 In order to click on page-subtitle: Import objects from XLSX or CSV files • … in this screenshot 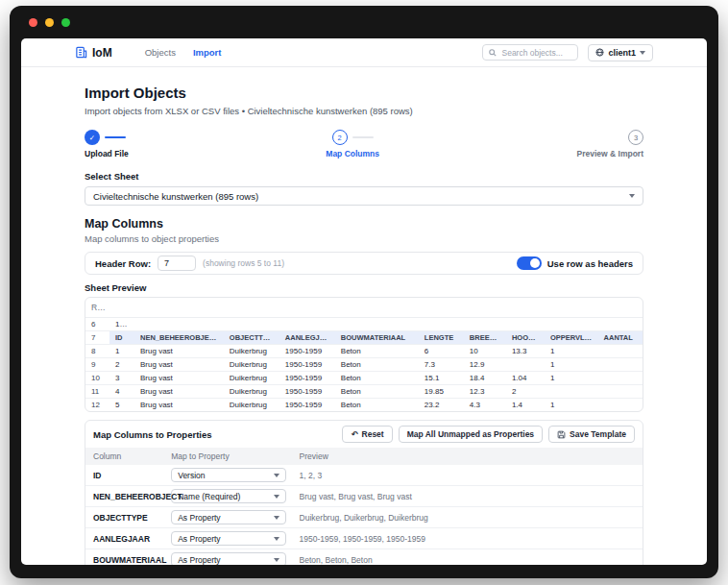, I will do `click(364, 111)`.